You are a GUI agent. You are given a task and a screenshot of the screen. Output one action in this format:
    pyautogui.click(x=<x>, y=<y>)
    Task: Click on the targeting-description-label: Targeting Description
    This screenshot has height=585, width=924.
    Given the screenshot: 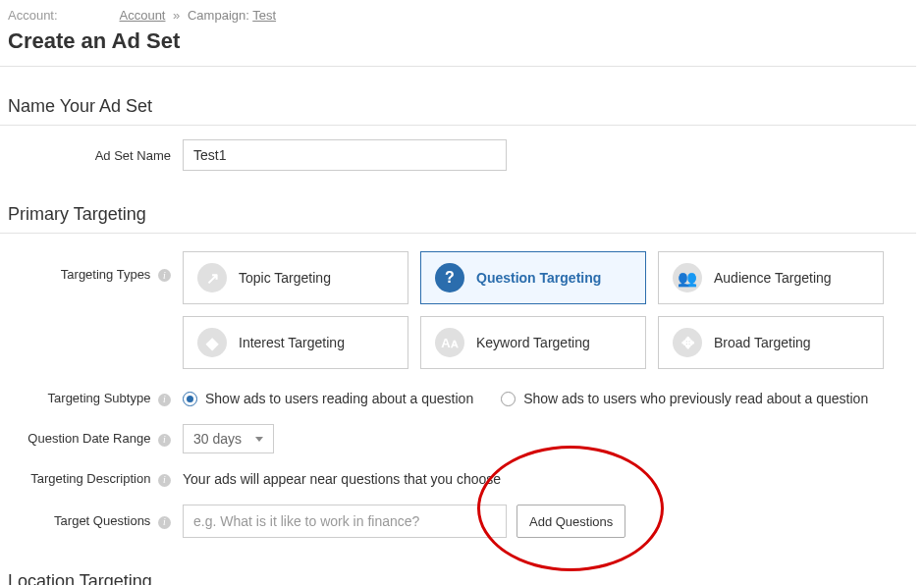 What is the action you would take?
    pyautogui.click(x=90, y=479)
    